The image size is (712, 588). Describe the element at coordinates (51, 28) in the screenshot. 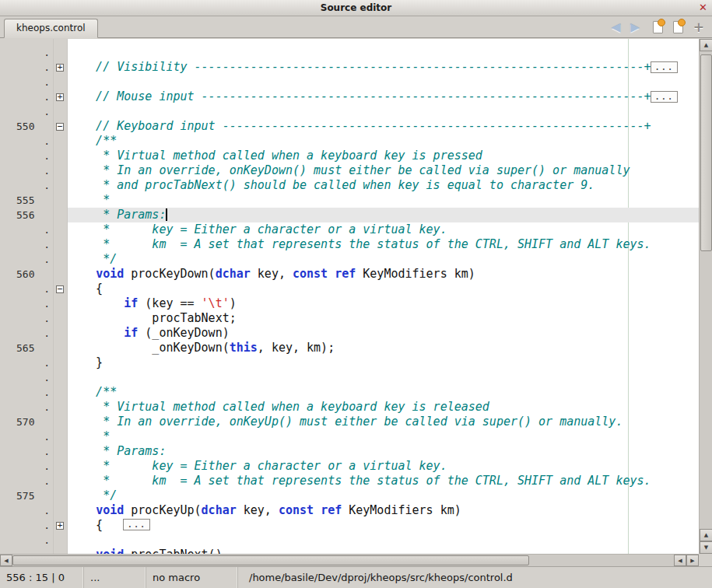

I see `tab-kheops-control: kheops.control` at that location.